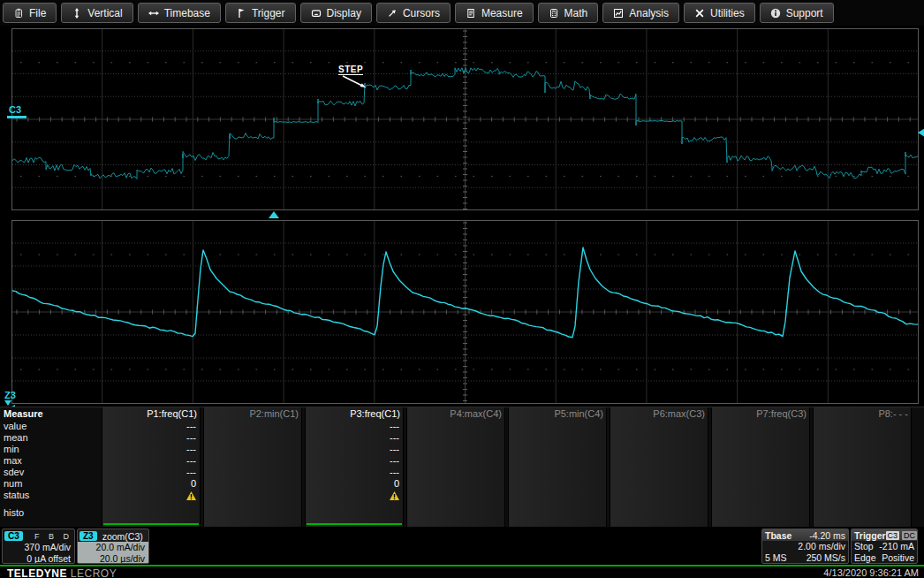  Describe the element at coordinates (351, 70) in the screenshot. I see `step-annotation-label: STEP` at that location.